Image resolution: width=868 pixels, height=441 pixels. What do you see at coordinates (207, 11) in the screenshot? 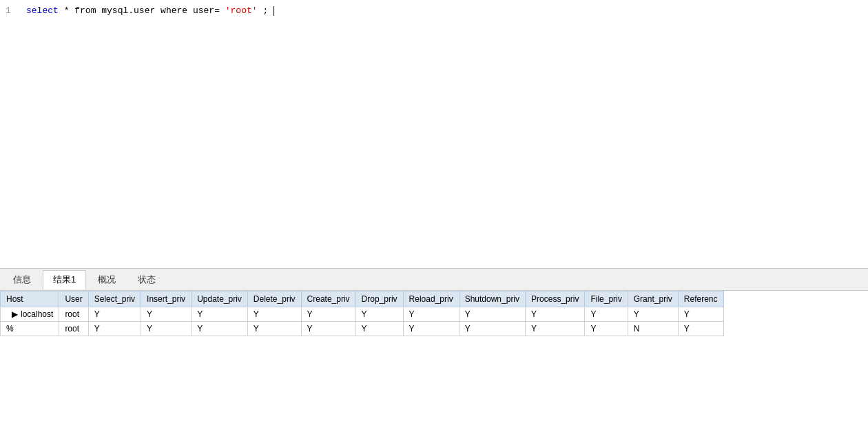
I see `code-plain-3: user=` at bounding box center [207, 11].